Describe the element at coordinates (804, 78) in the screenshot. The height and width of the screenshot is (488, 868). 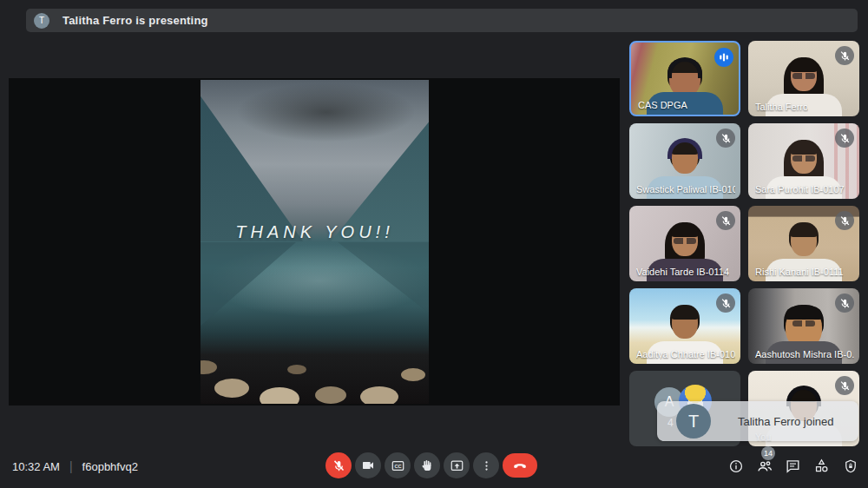
I see `participant-tile-talitha-ferro: Talitha Ferro` at that location.